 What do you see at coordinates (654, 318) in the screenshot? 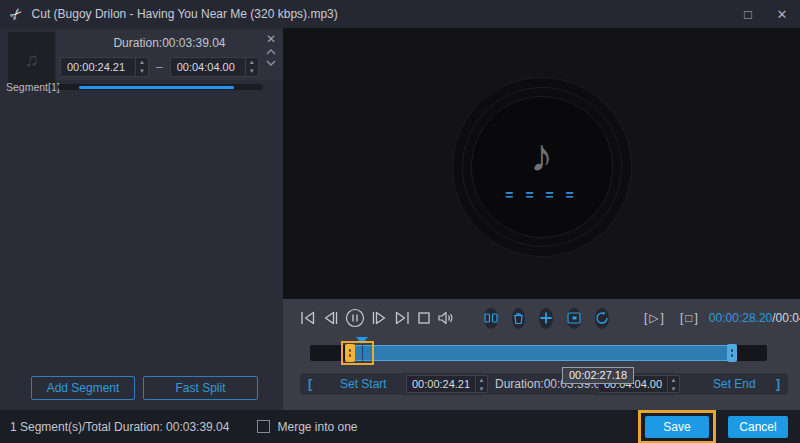
I see `preview-play-icon: [▷]` at bounding box center [654, 318].